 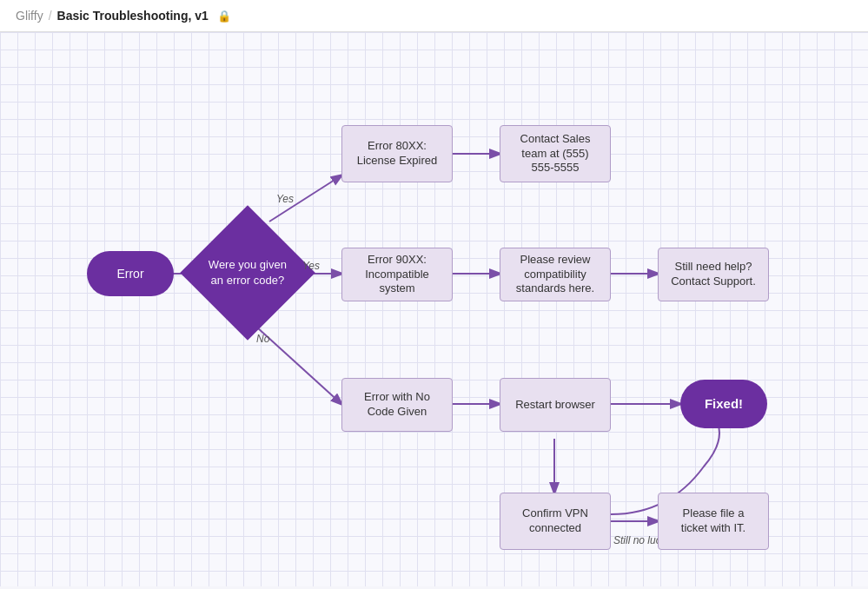 I want to click on node-still-need-help: Still need help? Contact Support., so click(x=713, y=275).